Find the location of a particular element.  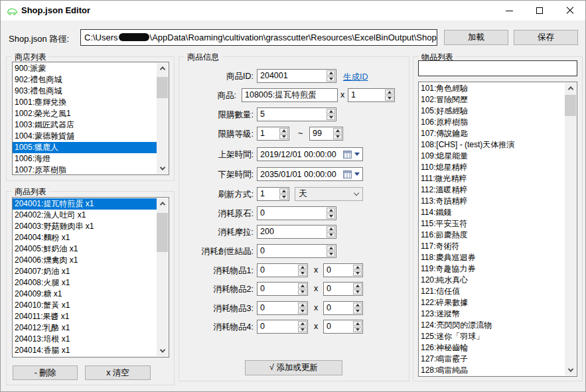

goods-listbox: 204001:提瓦特煎蛋 x1204002:漁人吐司 x1204003:野菇雞肉… is located at coordinates (90, 277).